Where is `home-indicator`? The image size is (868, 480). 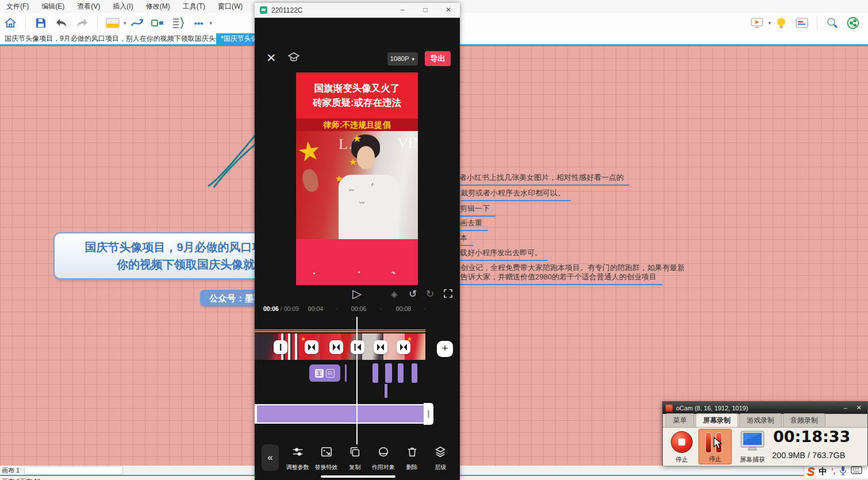
home-indicator is located at coordinates (358, 477).